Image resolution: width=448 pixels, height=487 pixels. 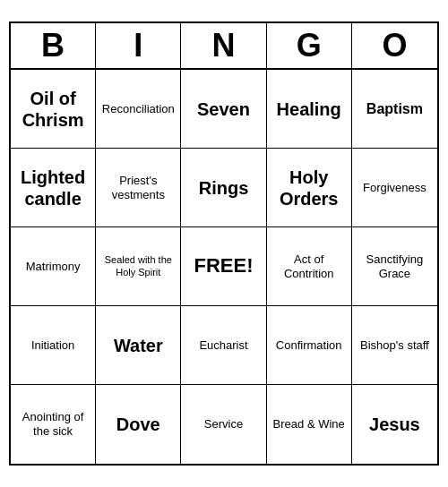 What do you see at coordinates (138, 424) in the screenshot?
I see `cell-text: Dove` at bounding box center [138, 424].